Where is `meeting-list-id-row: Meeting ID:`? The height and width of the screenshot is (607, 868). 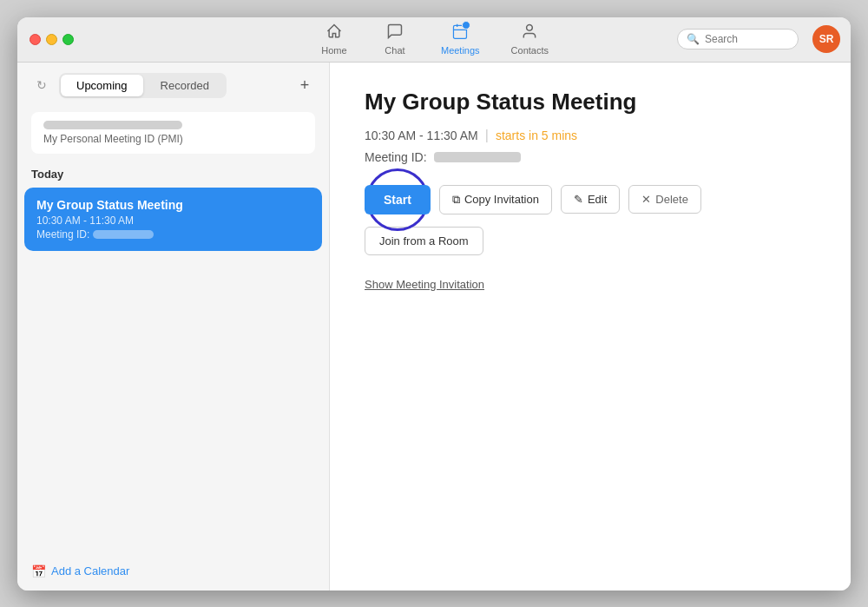
meeting-list-id-row: Meeting ID: is located at coordinates (174, 234).